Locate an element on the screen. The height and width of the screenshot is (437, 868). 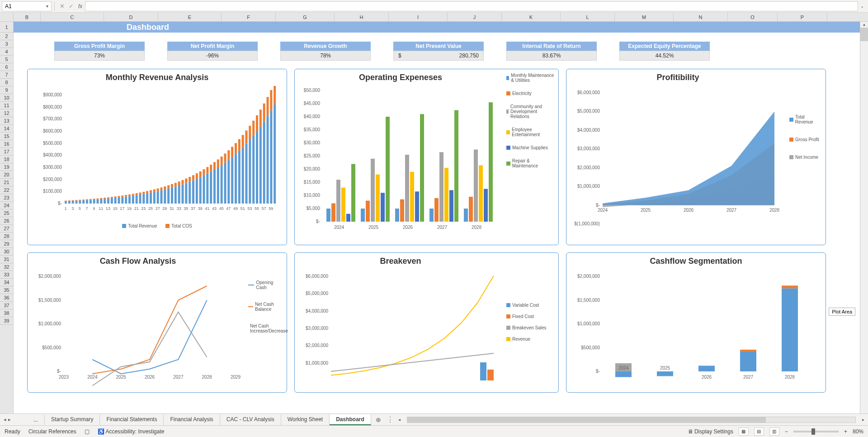
chart-operating-expenses: Operating Expeneses $-$5,000$10,000$15,0… is located at coordinates (427, 157).